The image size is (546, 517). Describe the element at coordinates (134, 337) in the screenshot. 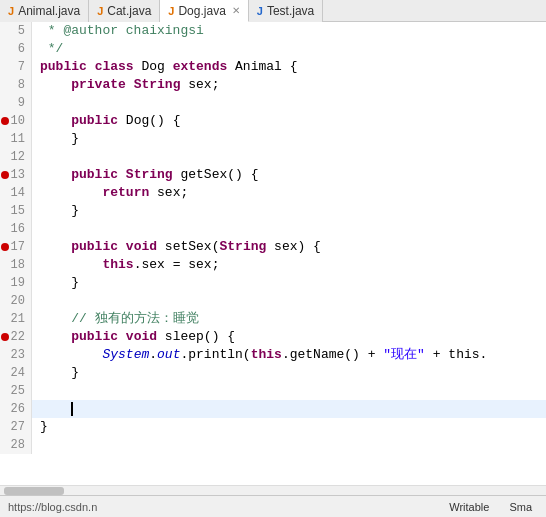

I see `line-content: public void sleep() {` at that location.